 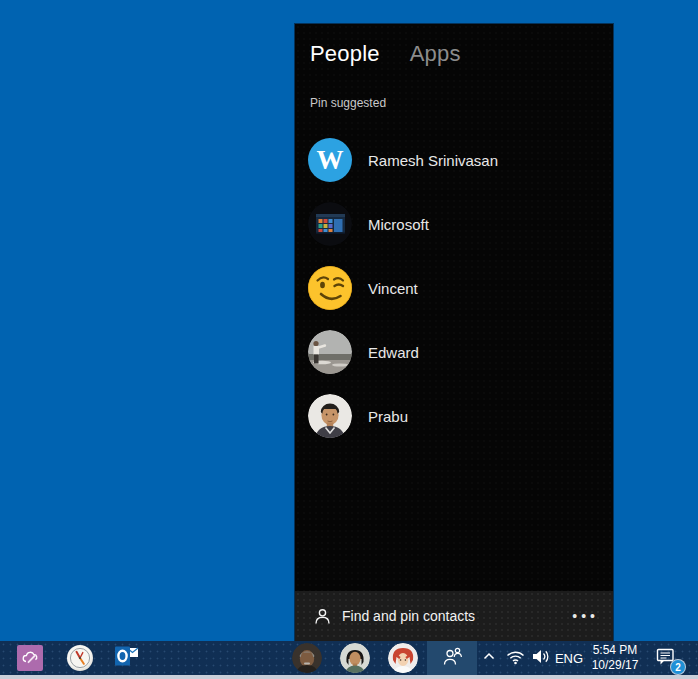 What do you see at coordinates (80, 658) in the screenshot?
I see `compass-icon` at bounding box center [80, 658].